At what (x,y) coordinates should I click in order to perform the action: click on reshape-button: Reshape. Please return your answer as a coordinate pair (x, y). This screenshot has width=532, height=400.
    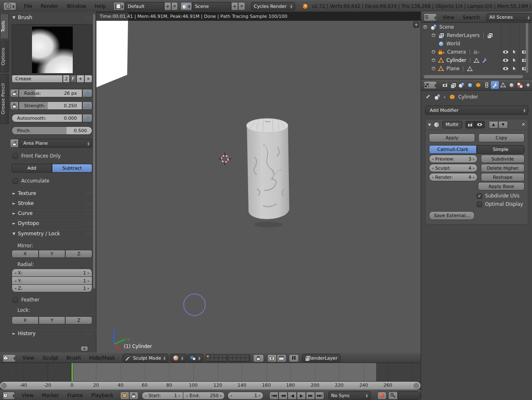
    Looking at the image, I should click on (503, 177).